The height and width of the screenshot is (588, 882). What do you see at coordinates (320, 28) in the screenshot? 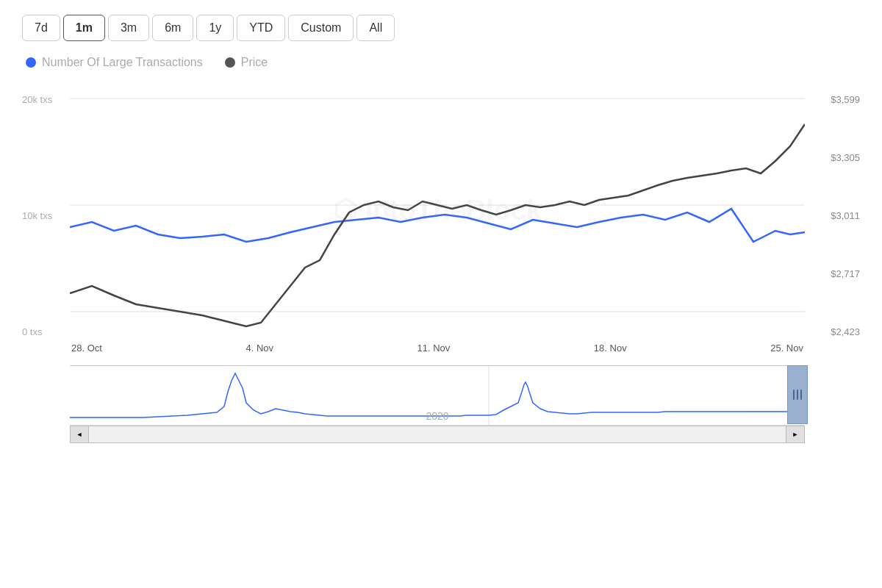
I see `btn-custom: Custom` at bounding box center [320, 28].